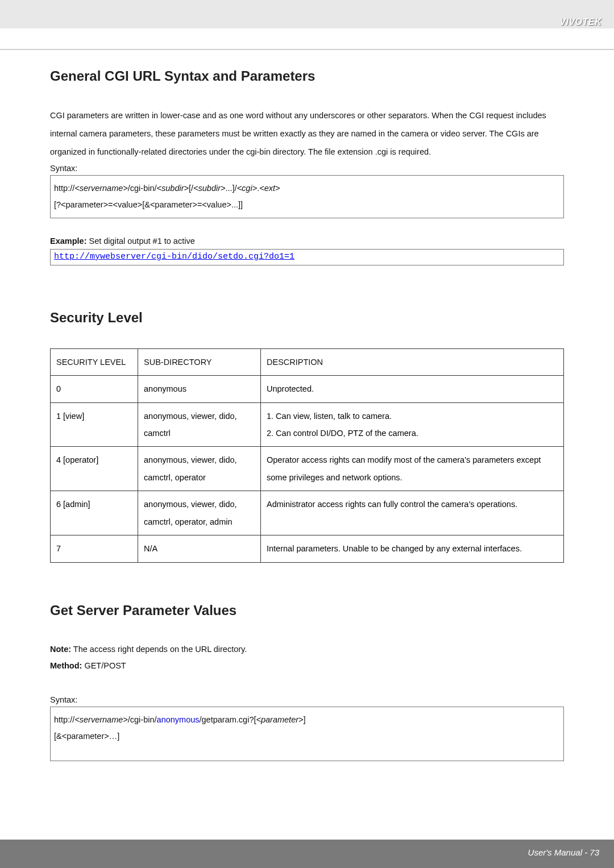 Image resolution: width=614 pixels, height=868 pixels. I want to click on cell-level: 7, so click(94, 549).